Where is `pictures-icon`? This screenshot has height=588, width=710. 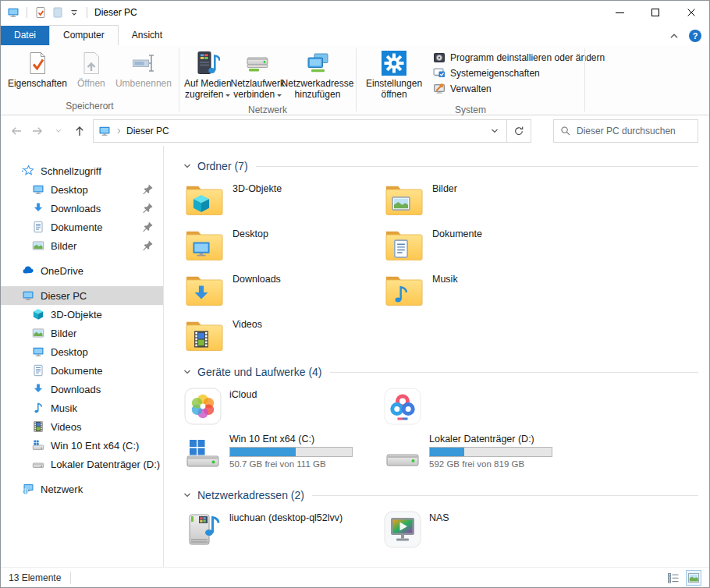 pictures-icon is located at coordinates (38, 333).